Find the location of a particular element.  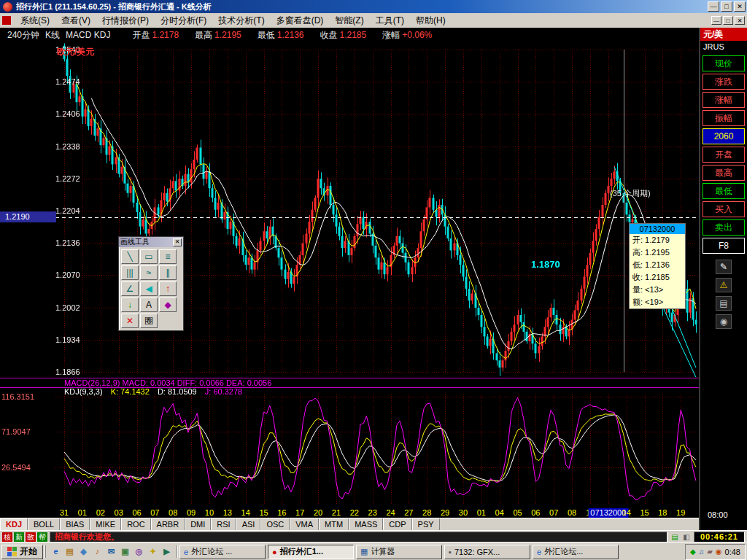

close-button: ✕ is located at coordinates (740, 7).